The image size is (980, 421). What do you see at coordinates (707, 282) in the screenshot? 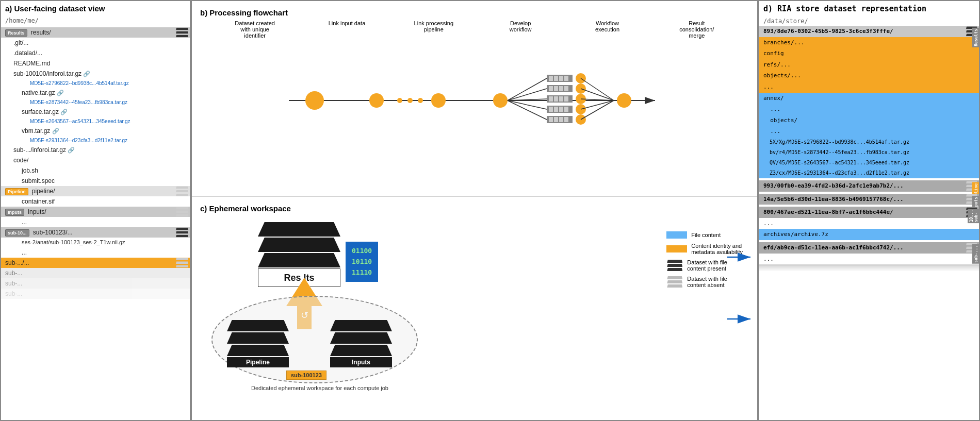
I see `legend-label-absent: Dataset with filecontent absent` at bounding box center [707, 282].